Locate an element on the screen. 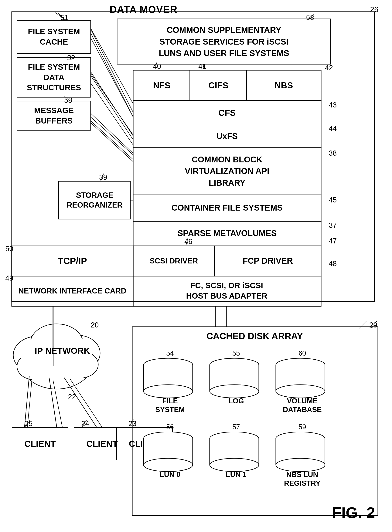  data-mover-title: DATA MOVER is located at coordinates (144, 9).